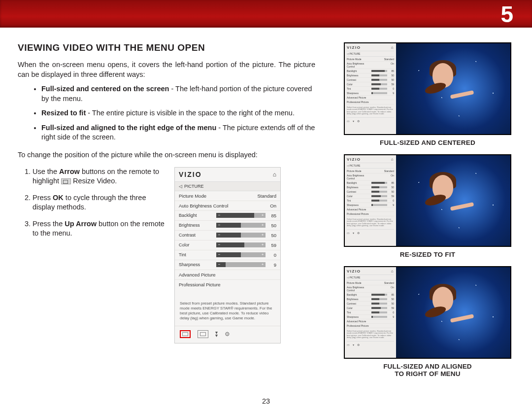 Image resolution: width=532 pixels, height=411 pixels. I want to click on row-professional: Professional Picture, so click(228, 285).